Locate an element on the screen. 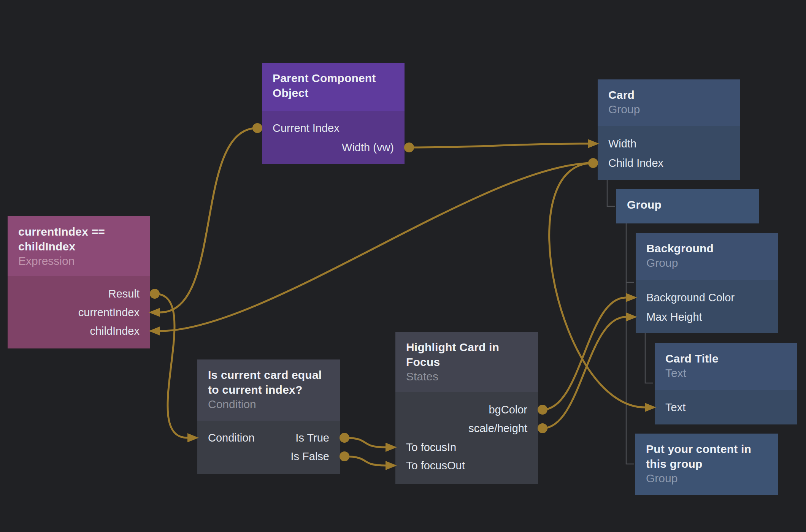 This screenshot has height=532, width=806. port-label-bgcolor: bgColor is located at coordinates (508, 410).